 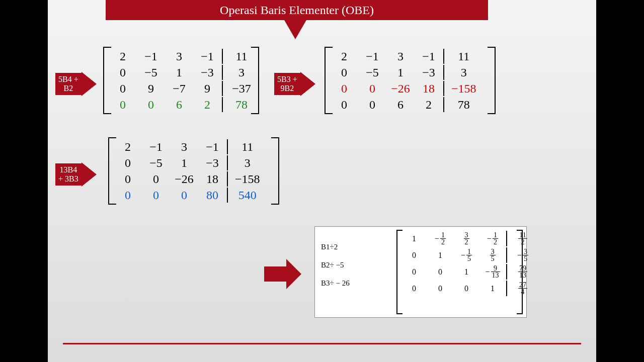 What do you see at coordinates (421, 272) in the screenshot?
I see `fraction-result: B1÷2 B2÷ −5 B3÷ − 26 1−1232−1211201−1535…` at bounding box center [421, 272].